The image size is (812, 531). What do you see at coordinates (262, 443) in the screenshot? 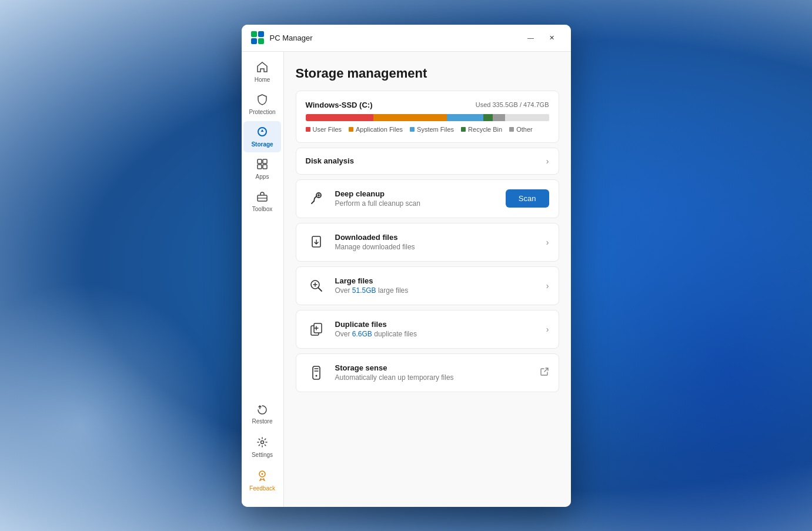
I see `settings-icon` at bounding box center [262, 443].